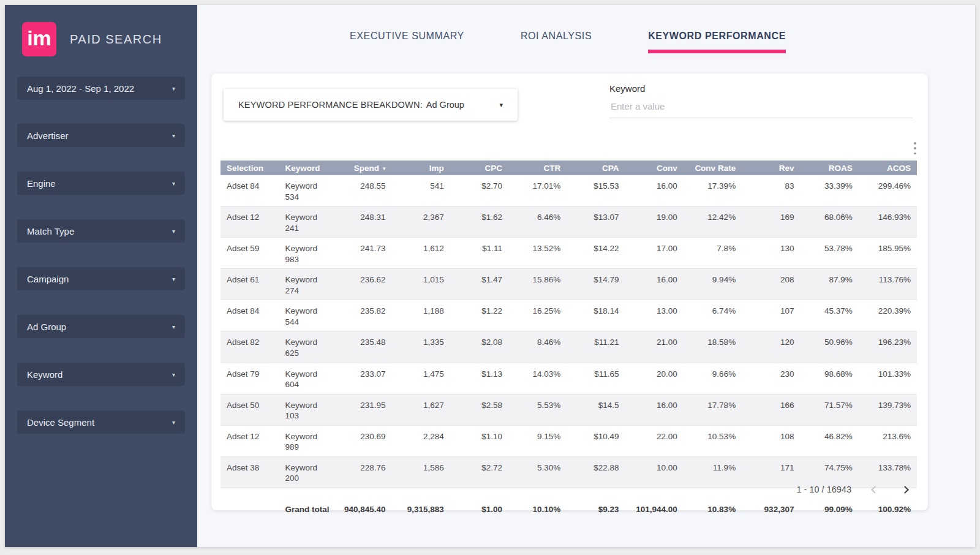 The height and width of the screenshot is (555, 980). I want to click on cell-acos: 113.76%, so click(888, 284).